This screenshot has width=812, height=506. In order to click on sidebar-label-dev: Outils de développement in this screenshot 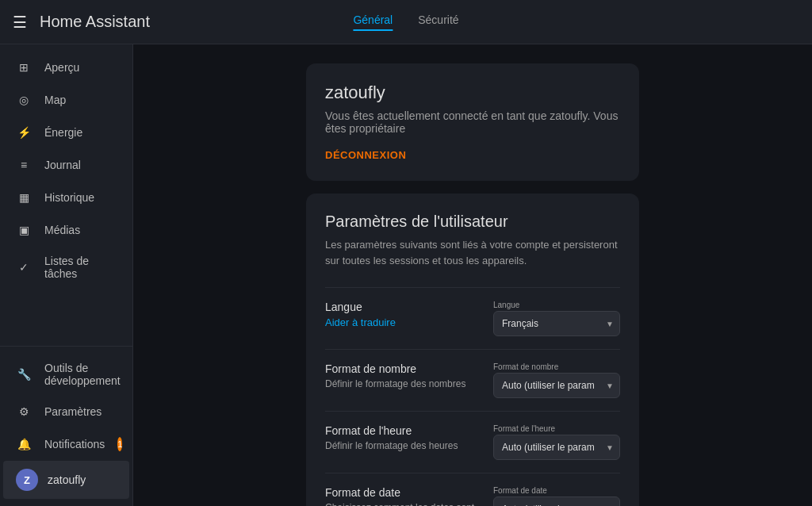, I will do `click(82, 374)`.